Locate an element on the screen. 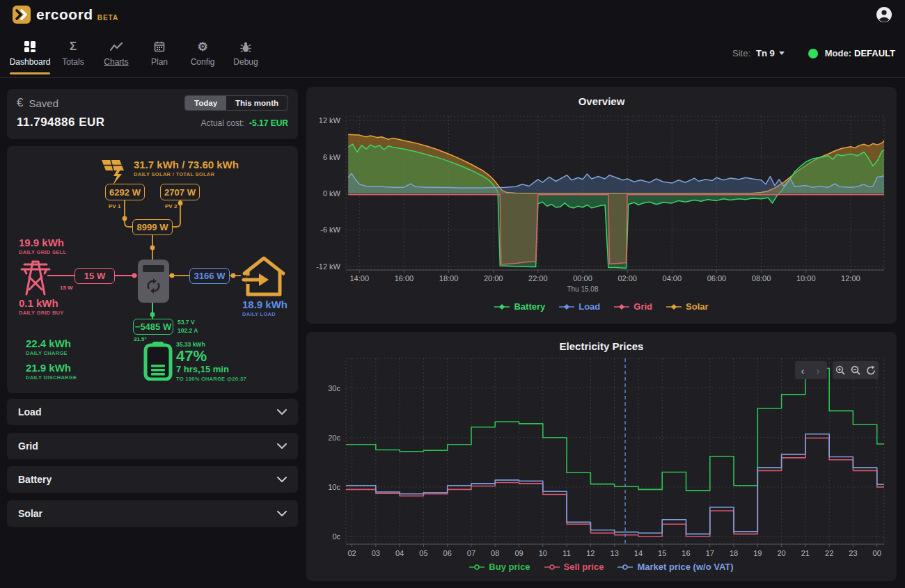 This screenshot has width=905, height=588. svg-text: 02 is located at coordinates (352, 553).